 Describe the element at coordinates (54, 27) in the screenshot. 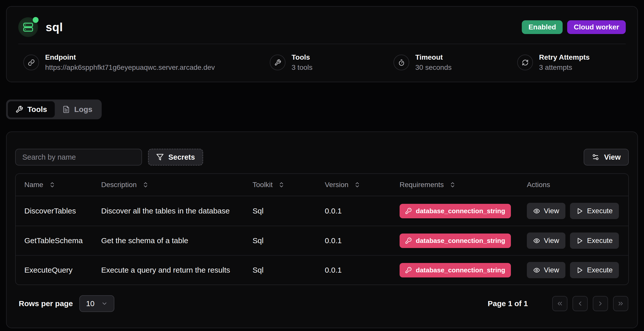

I see `worker-title: sql` at that location.